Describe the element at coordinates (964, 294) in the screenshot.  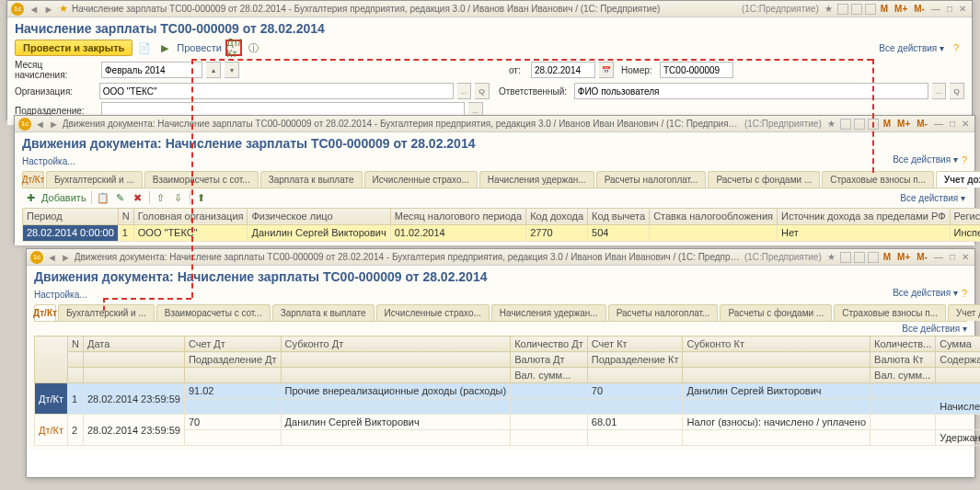
I see `help-3: ?` at that location.